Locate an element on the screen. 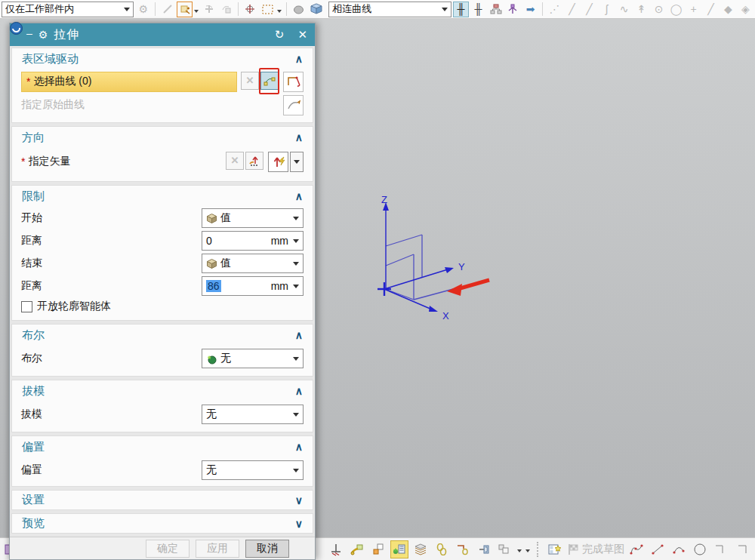  circle-center-icon: ⊙ is located at coordinates (658, 9).